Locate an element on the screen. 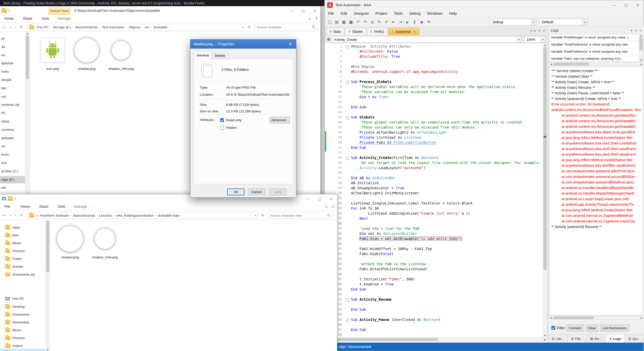  compiler-warning: Variable 'Fab1' was not initialized. (wa… is located at coordinates (594, 59).